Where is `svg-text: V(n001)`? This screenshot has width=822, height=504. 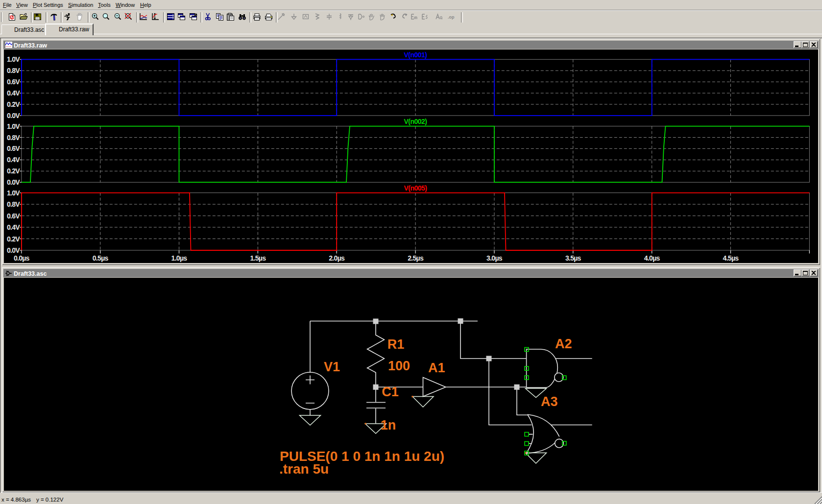
svg-text: V(n001) is located at coordinates (415, 55).